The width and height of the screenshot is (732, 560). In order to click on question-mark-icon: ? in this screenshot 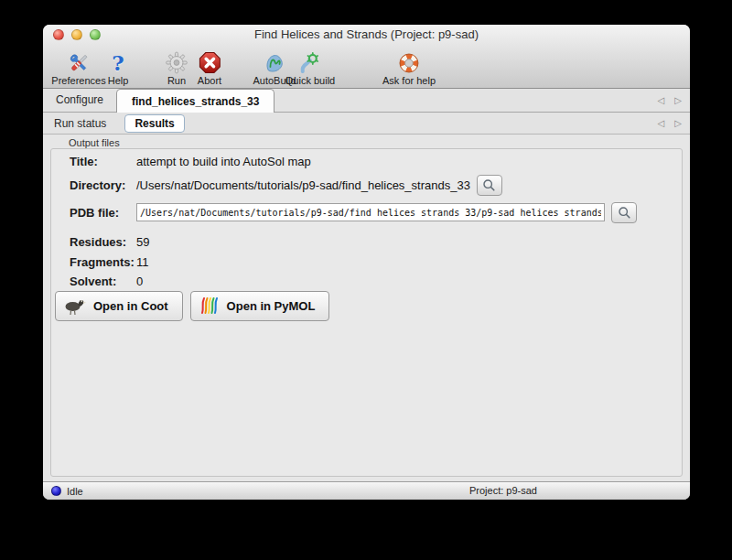, I will do `click(117, 62)`.